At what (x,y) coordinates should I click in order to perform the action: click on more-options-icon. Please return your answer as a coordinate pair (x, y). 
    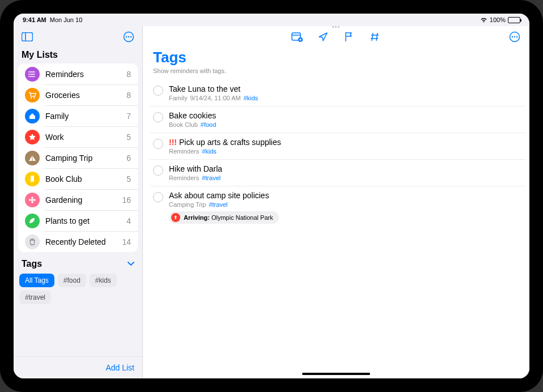
    Looking at the image, I should click on (129, 37).